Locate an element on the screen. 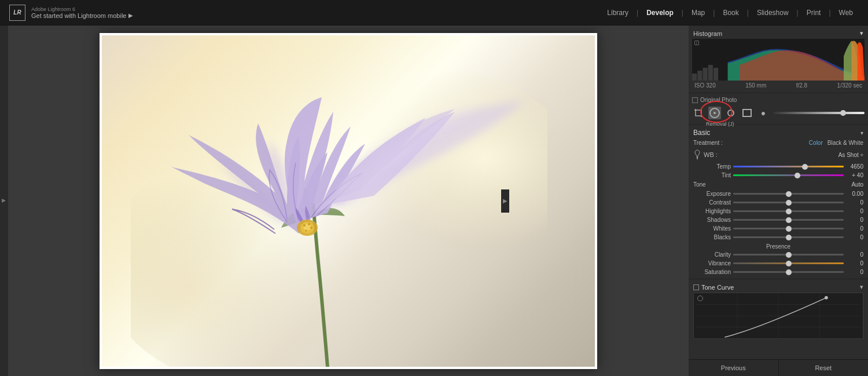  eyedropper-icon is located at coordinates (697, 155).